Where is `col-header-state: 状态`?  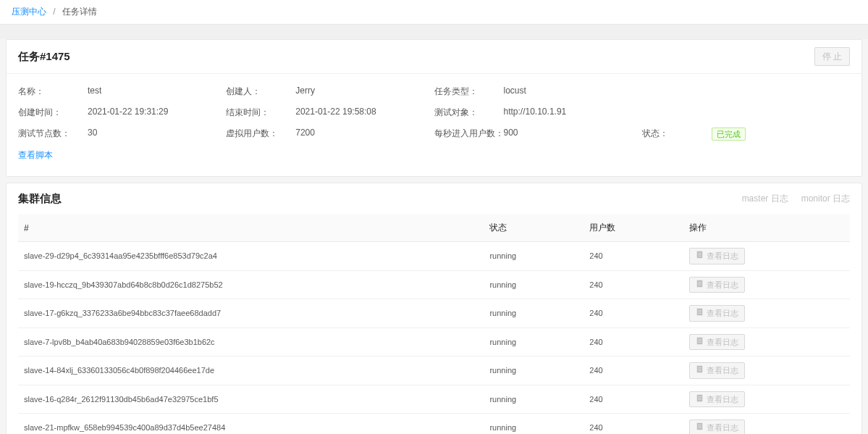 col-header-state: 状态 is located at coordinates (534, 228).